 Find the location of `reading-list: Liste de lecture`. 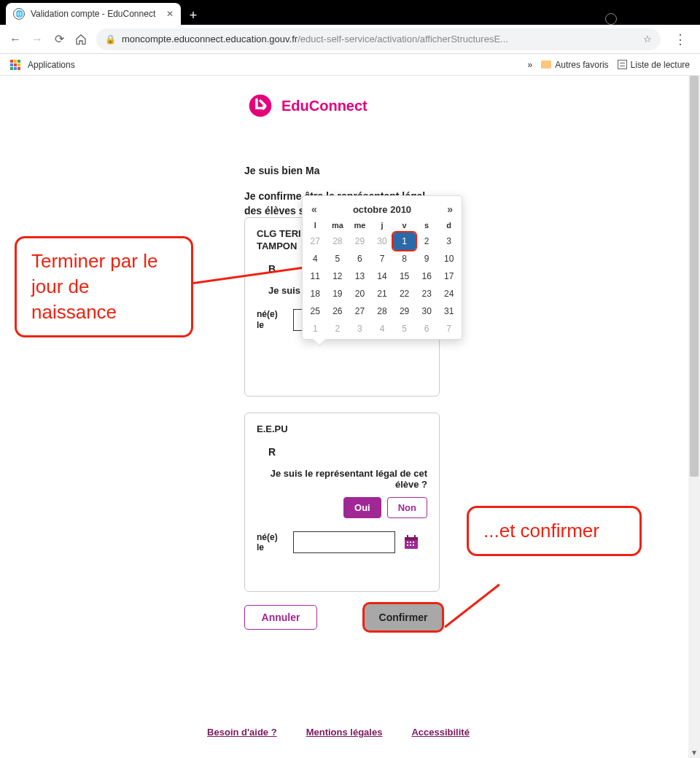

reading-list: Liste de lecture is located at coordinates (653, 65).